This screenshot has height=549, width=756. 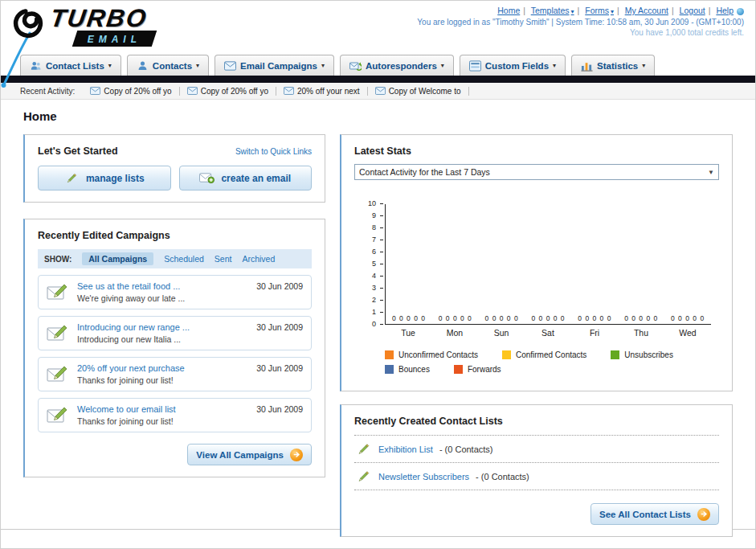 I want to click on legend-item: Bounces, so click(x=407, y=370).